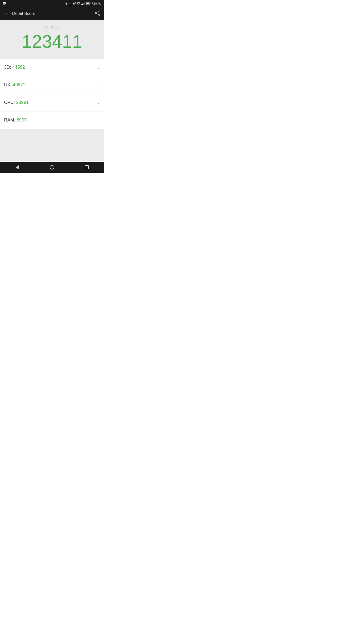 The height and width of the screenshot is (644, 362). Describe the element at coordinates (19, 85) in the screenshot. I see `score-value-ux: 40871` at that location.